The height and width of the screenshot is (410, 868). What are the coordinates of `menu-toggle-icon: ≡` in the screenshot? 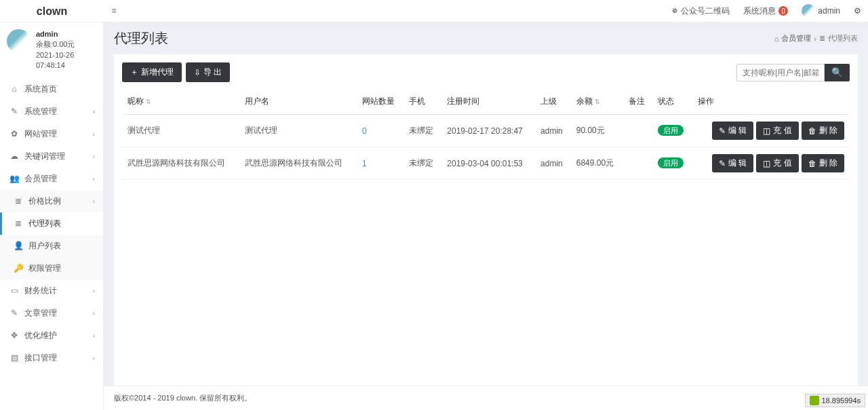 It's located at (114, 11).